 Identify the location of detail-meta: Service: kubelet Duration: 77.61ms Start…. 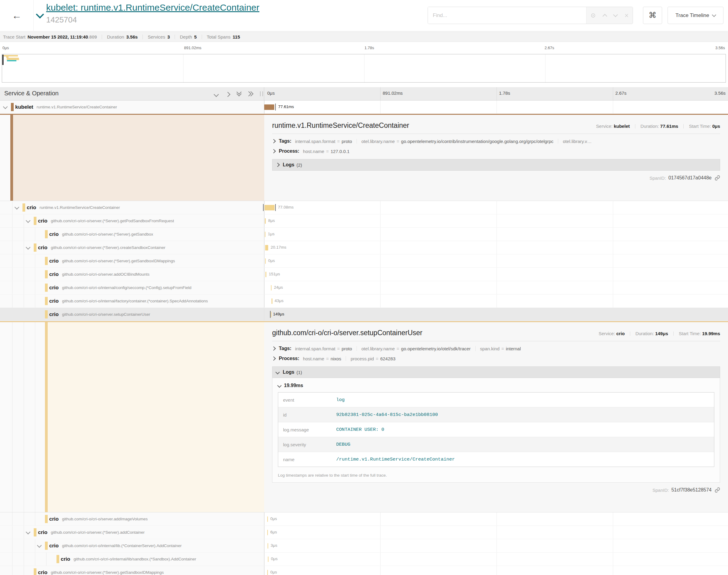
(658, 126).